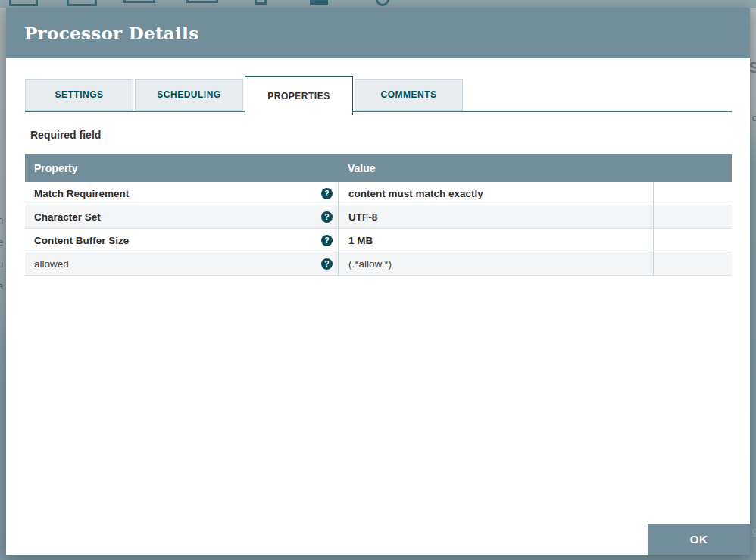 This screenshot has height=560, width=756. I want to click on template-icon, so click(383, 3).